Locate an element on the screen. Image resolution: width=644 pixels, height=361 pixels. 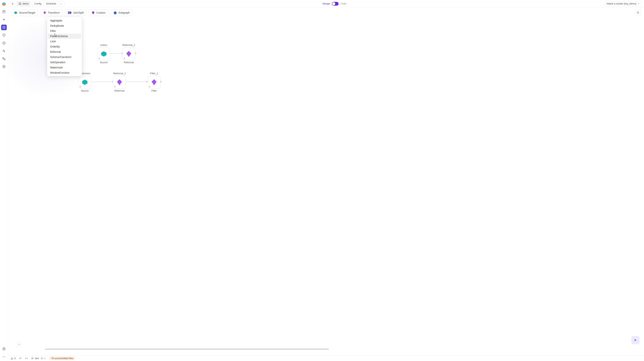
rail-item-help-icon is located at coordinates (4, 349).